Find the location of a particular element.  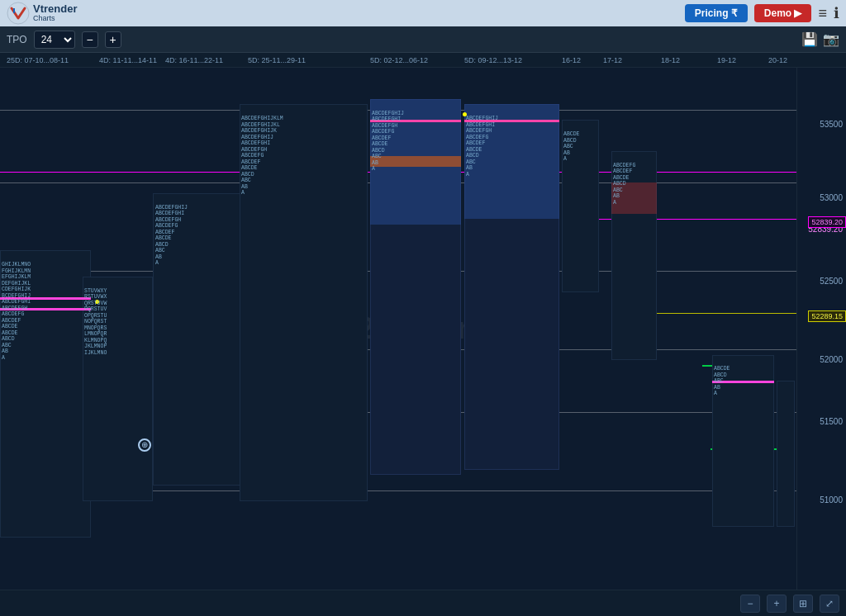

price-tag-52839: 52839.20 is located at coordinates (827, 222).